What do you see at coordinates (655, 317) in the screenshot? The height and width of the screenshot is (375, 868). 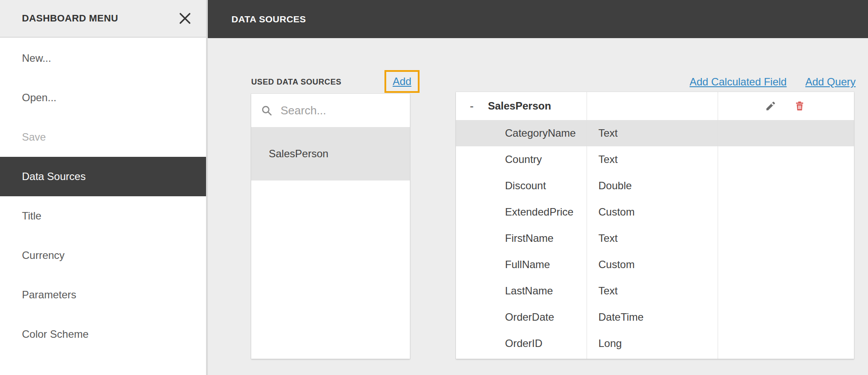 I see `field-row: OrderDate DateTime` at bounding box center [655, 317].